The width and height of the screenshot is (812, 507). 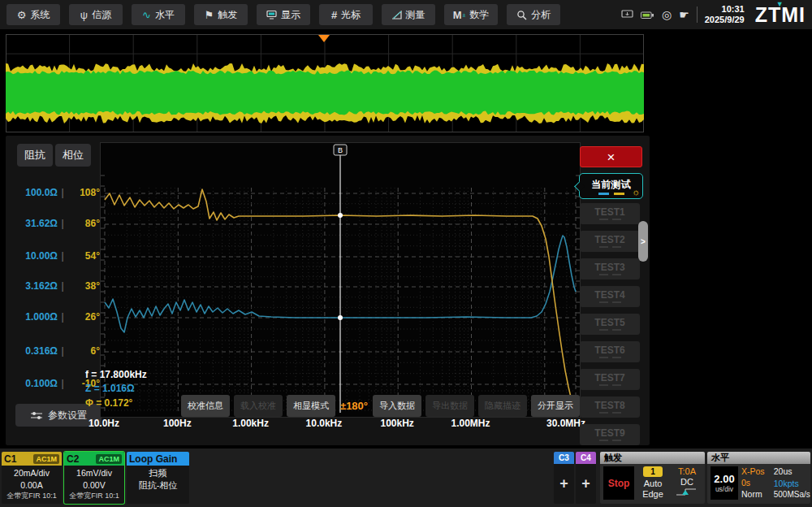 What do you see at coordinates (653, 483) in the screenshot?
I see `trigger-sweep: Auto` at bounding box center [653, 483].